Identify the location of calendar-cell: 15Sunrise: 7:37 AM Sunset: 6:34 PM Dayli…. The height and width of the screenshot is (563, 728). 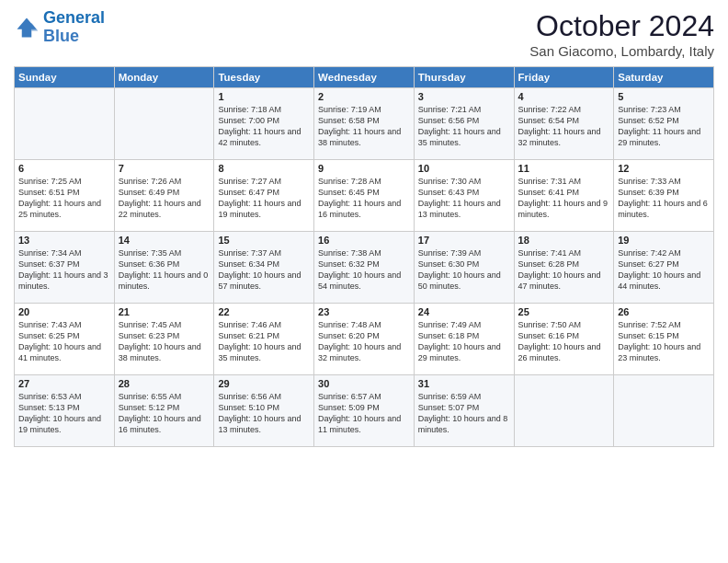
(265, 268).